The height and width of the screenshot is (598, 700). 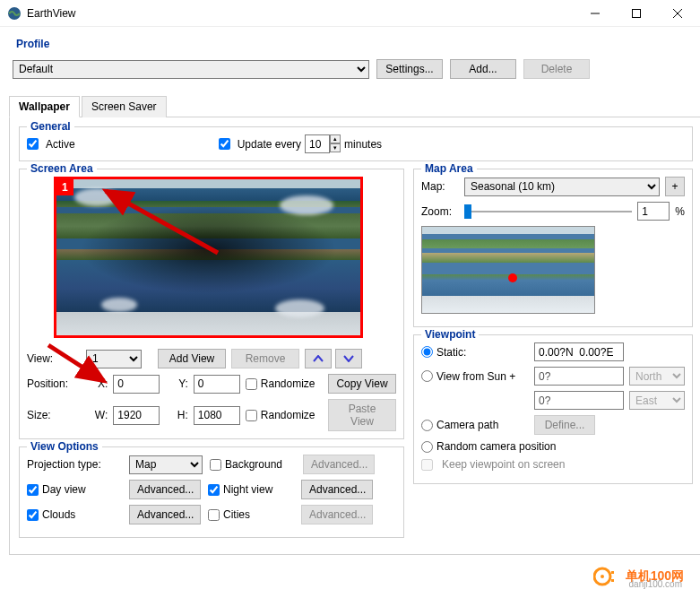 I want to click on profile-settings-button: Settings..., so click(x=410, y=69).